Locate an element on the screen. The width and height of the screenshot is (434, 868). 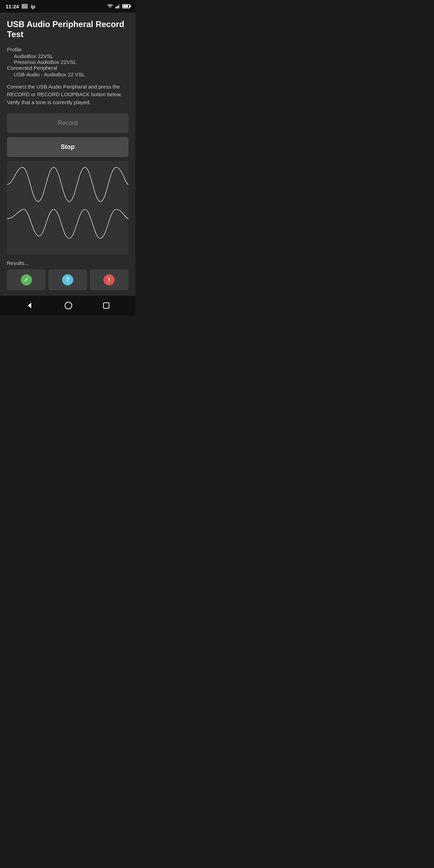
stop-button: Stop is located at coordinates (68, 147).